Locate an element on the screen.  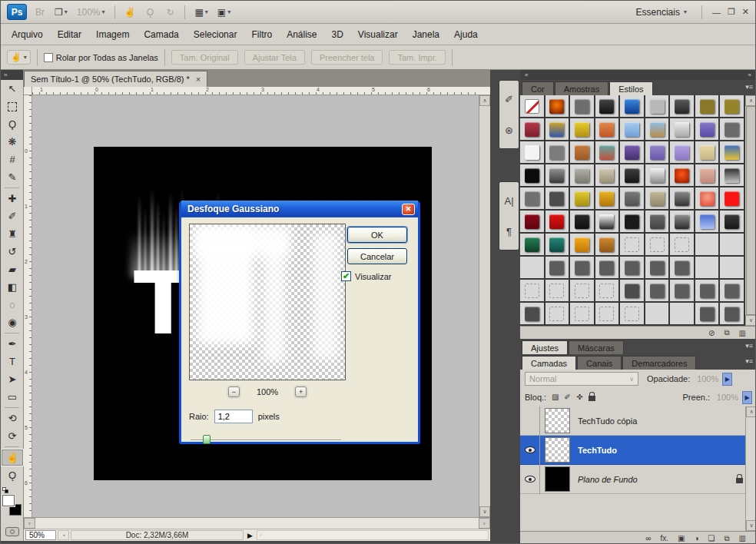
eyedropper-tool: ✎ is located at coordinates (12, 177).